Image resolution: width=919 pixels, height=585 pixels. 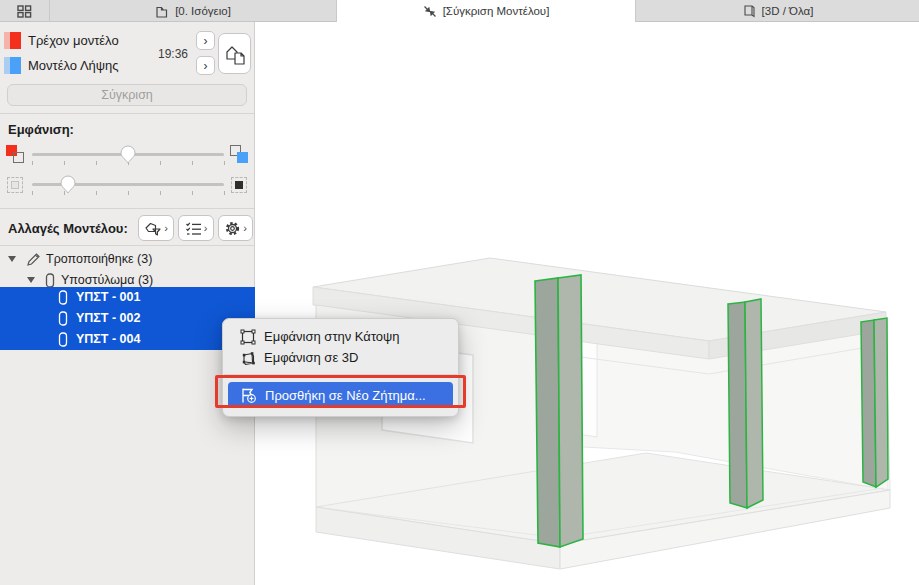 I want to click on tab-floor-plan: [0. Ισόγειο], so click(x=194, y=11).